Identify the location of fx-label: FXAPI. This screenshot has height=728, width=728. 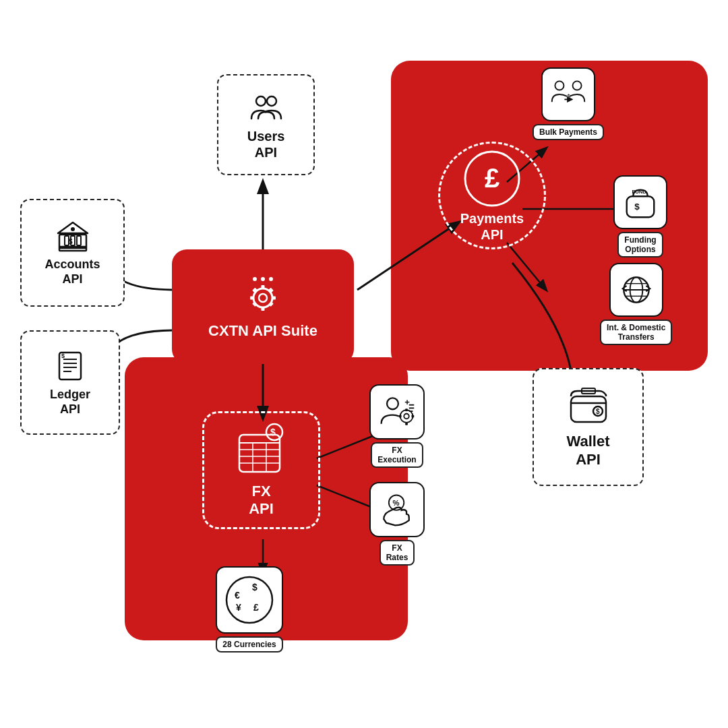
(262, 500).